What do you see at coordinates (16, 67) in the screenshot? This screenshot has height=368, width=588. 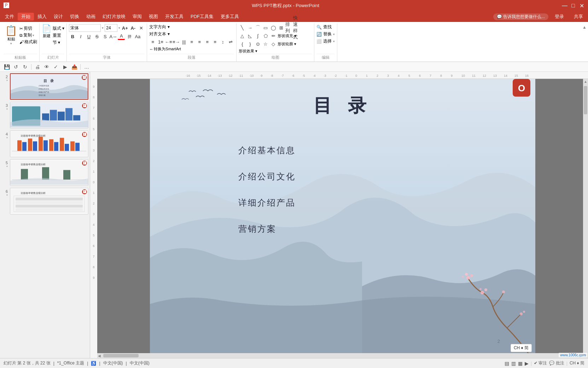 I see `qa-undo: ↺` at bounding box center [16, 67].